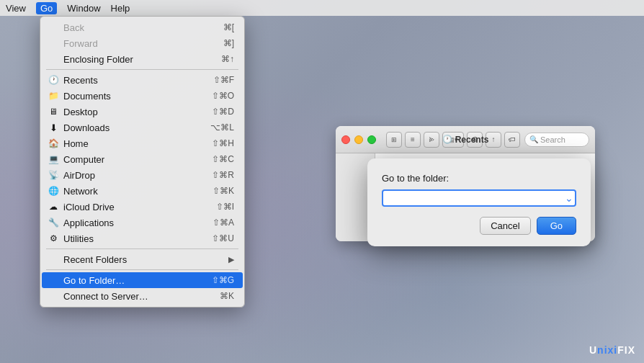 Image resolution: width=644 pixels, height=363 pixels. I want to click on goto-folder-icon, so click(53, 280).